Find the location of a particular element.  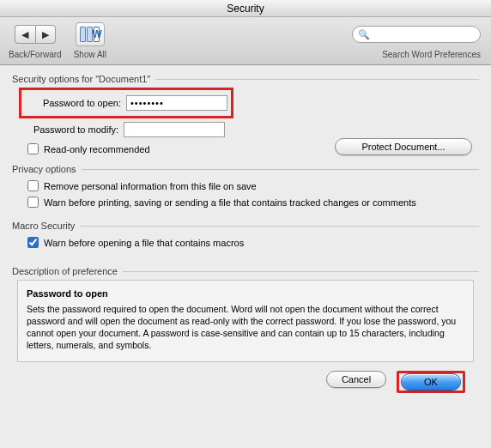

back-forward-label: Back/Forward is located at coordinates (35, 55).